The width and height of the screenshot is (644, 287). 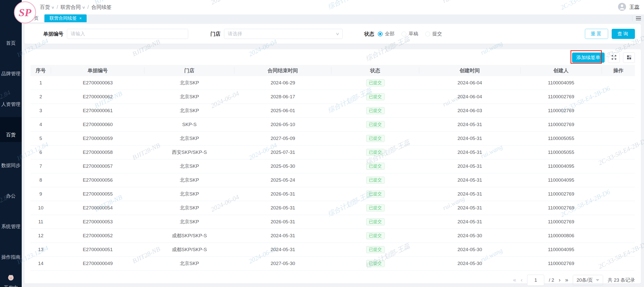 What do you see at coordinates (522, 280) in the screenshot?
I see `prev-page-button: ‹` at bounding box center [522, 280].